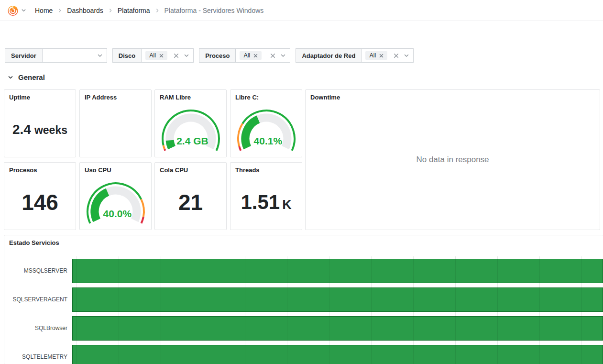 The width and height of the screenshot is (603, 364). I want to click on template-variables-row: Servidor Disco All Proceso All, so click(209, 55).